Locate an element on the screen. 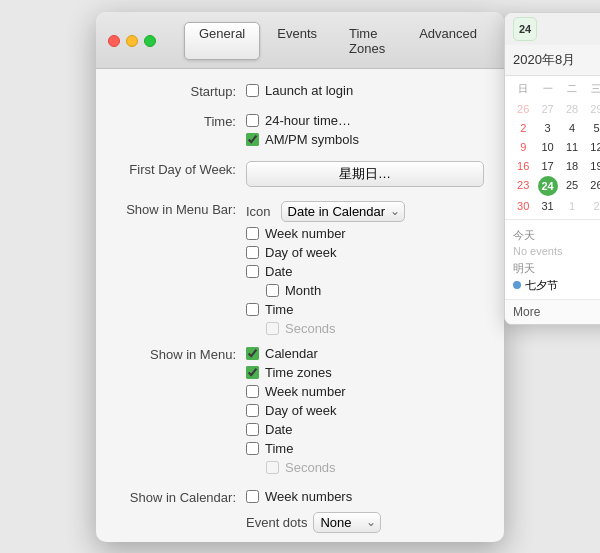 This screenshot has height=553, width=600. show-calendar-label: Show in Calendar: is located at coordinates (181, 497).